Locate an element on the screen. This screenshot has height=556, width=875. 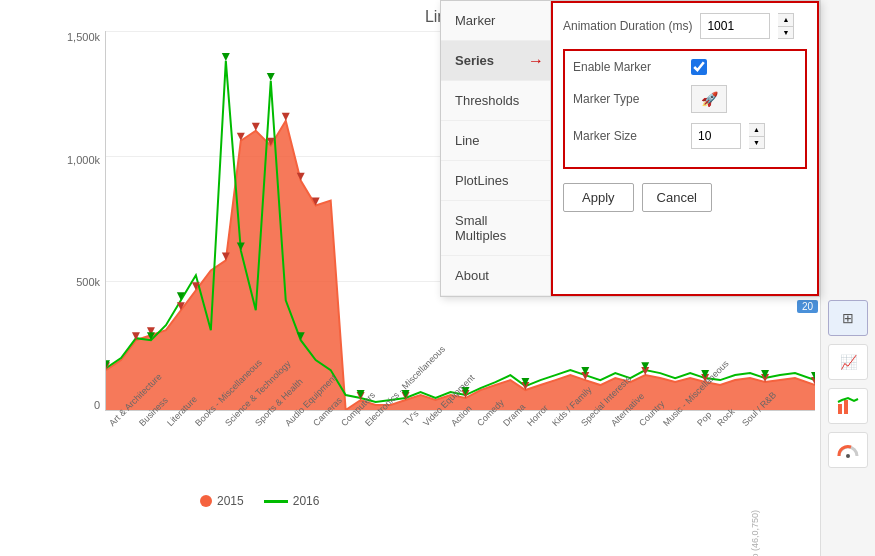
legend-2015: 2015 is located at coordinates (222, 501).